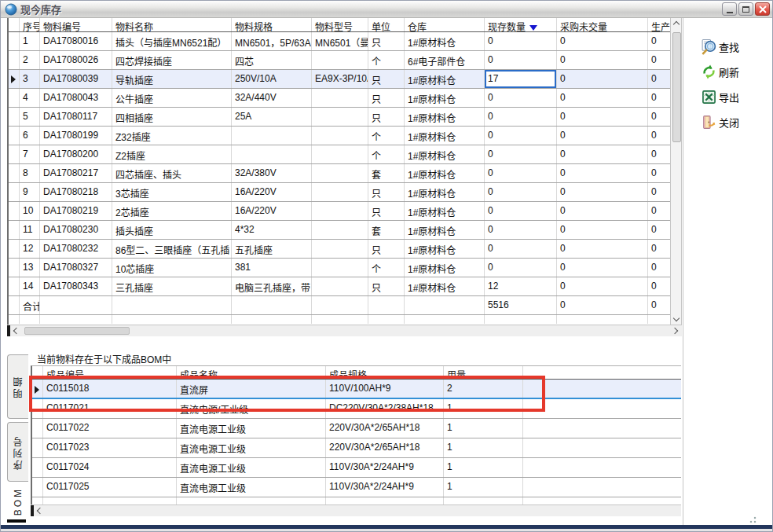 This screenshot has height=532, width=773. What do you see at coordinates (172, 229) in the screenshot?
I see `cell-name: 插头插座` at bounding box center [172, 229].